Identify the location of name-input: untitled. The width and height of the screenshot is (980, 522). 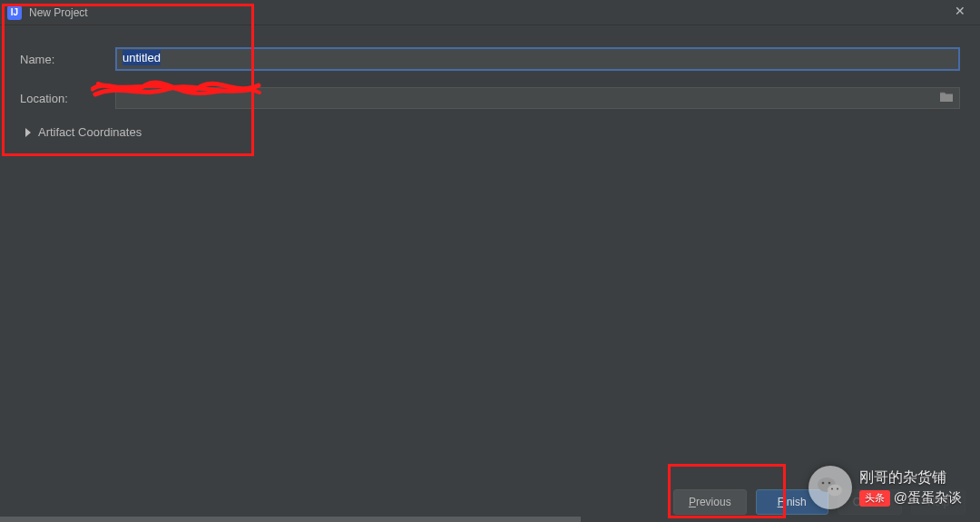
(537, 59).